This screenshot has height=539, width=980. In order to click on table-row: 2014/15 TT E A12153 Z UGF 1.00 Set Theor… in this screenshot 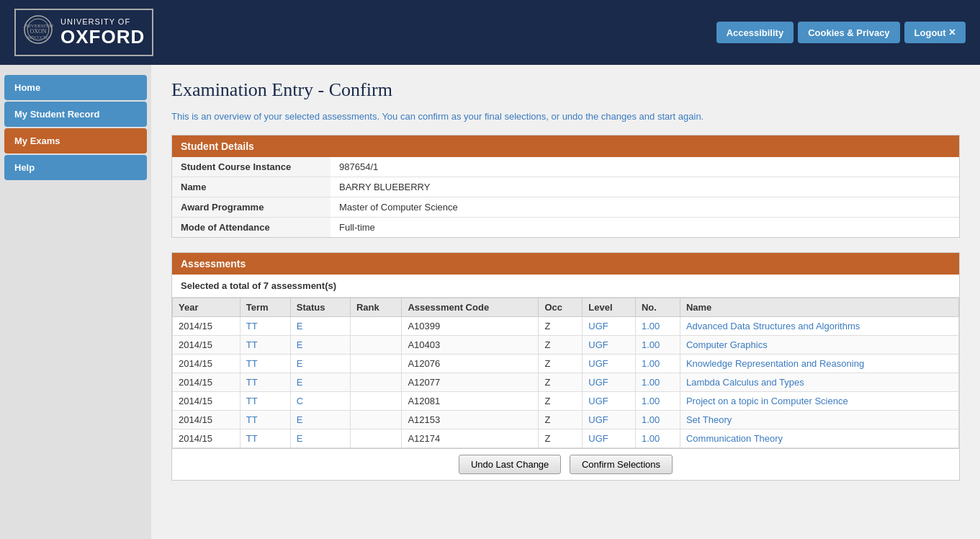, I will do `click(566, 420)`.